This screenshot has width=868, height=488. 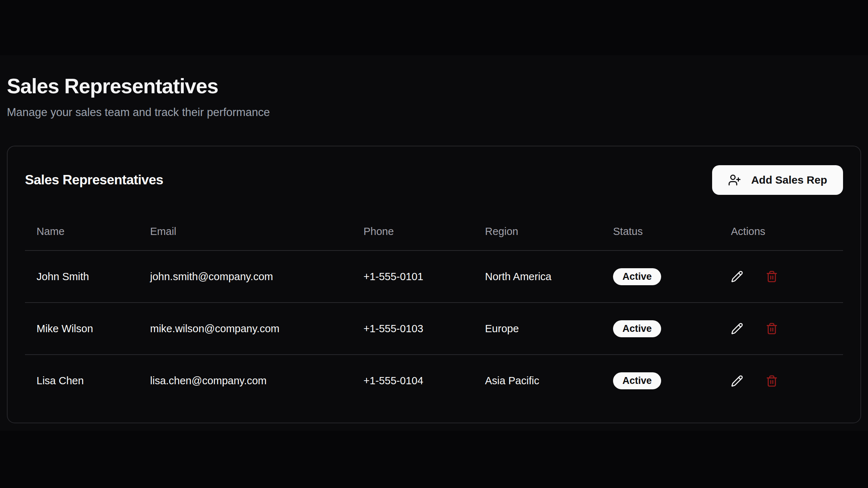 What do you see at coordinates (735, 180) in the screenshot?
I see `user-plus-icon` at bounding box center [735, 180].